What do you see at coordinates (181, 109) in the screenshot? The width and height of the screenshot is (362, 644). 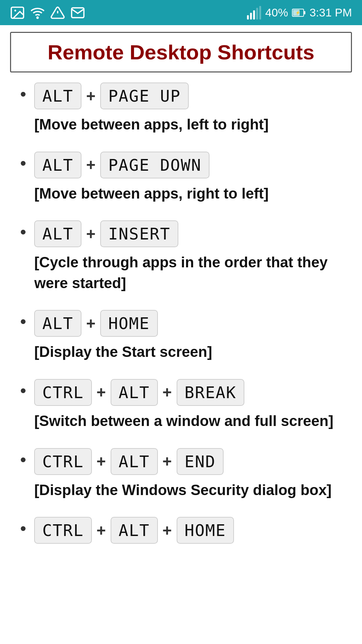 I see `shortcut-item: •ALT+PAGE UP[Move between apps, left to …` at bounding box center [181, 109].